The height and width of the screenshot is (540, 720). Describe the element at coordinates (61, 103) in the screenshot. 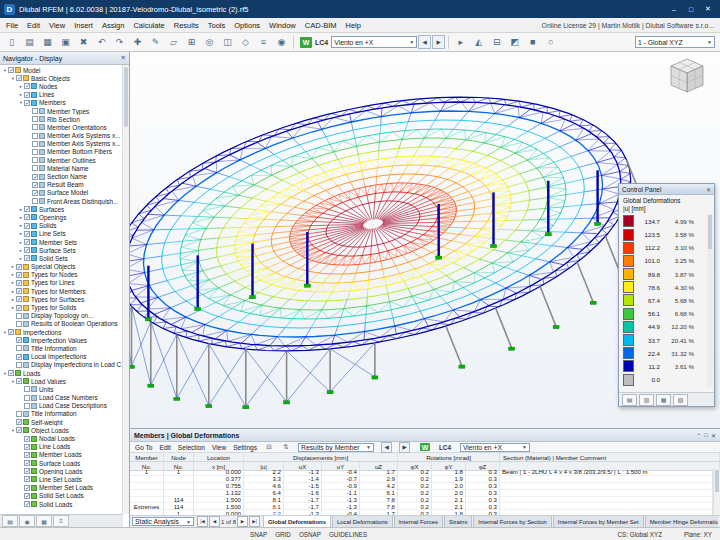

I see `tree-item: ▾ ✓ Members` at that location.